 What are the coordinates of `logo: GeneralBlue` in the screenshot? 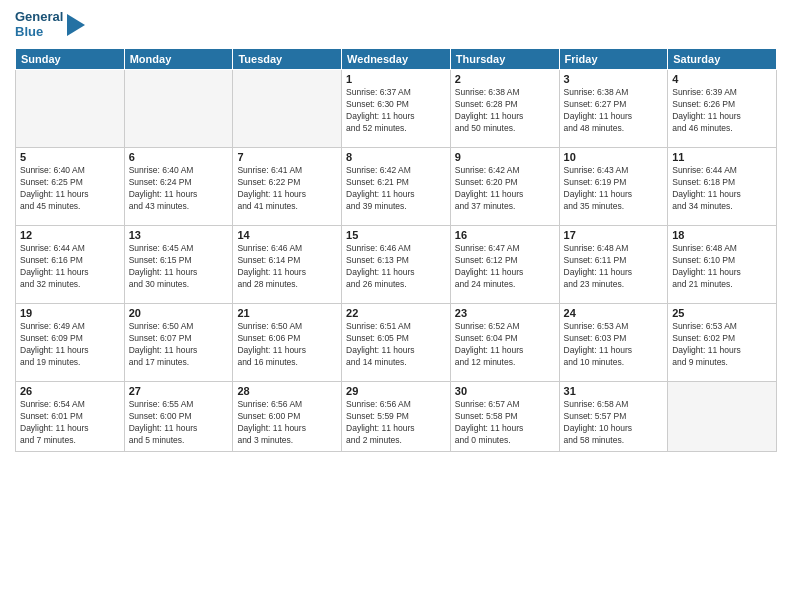 It's located at (50, 25).